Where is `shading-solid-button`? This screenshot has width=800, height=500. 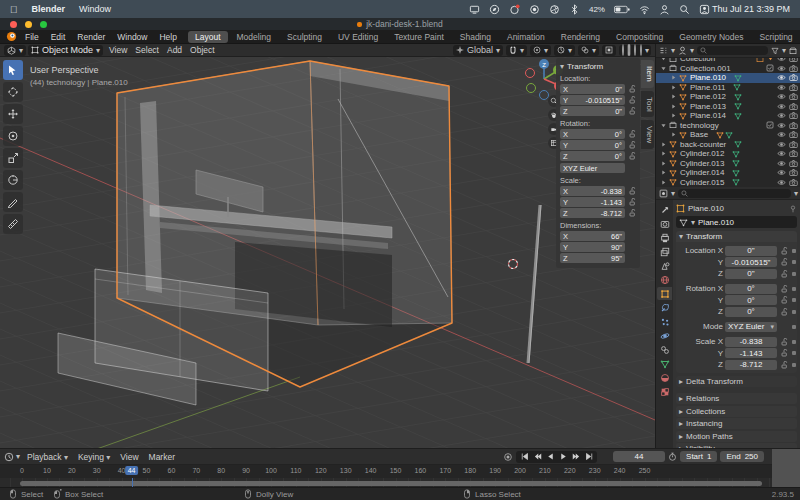
shading-solid-button is located at coordinates (629, 50).